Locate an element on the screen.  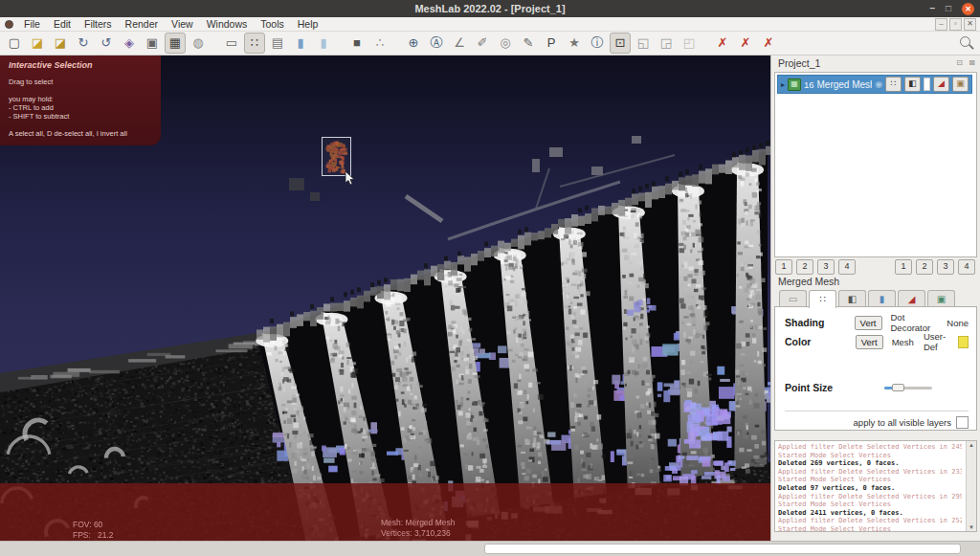
point-size-slider is located at coordinates (908, 388).